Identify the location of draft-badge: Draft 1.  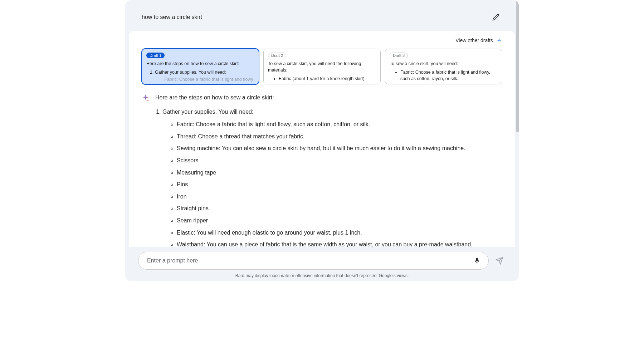
(155, 55).